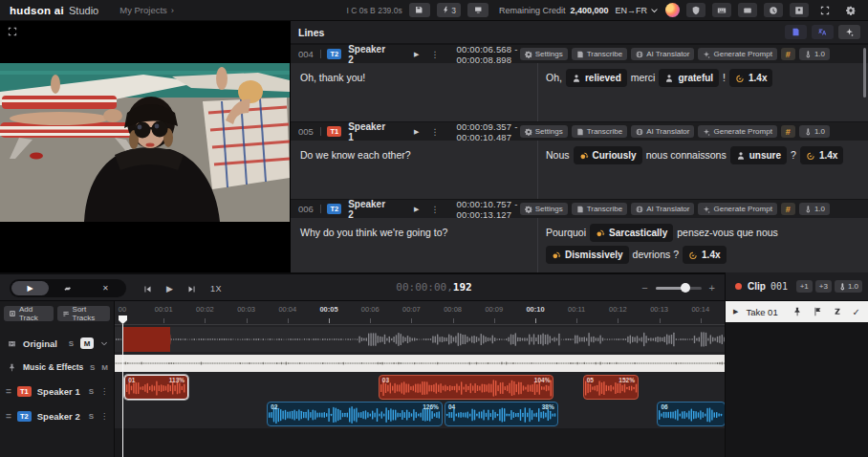 The width and height of the screenshot is (868, 457). I want to click on timeline-ruler: 0000:0100:0200:0300:0400:0500:0600:0700:…, so click(420, 314).